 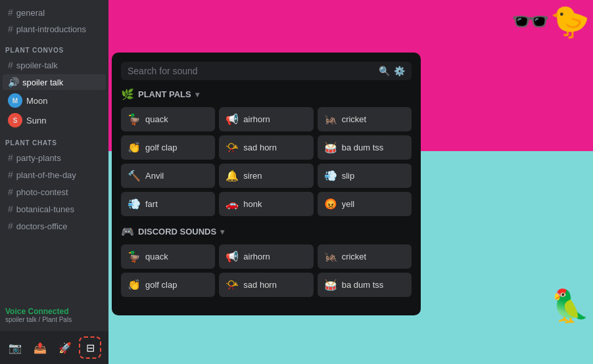 What do you see at coordinates (266, 95) in the screenshot?
I see `section-plant-pals: 🌿 PLANT PALS ▾` at bounding box center [266, 95].